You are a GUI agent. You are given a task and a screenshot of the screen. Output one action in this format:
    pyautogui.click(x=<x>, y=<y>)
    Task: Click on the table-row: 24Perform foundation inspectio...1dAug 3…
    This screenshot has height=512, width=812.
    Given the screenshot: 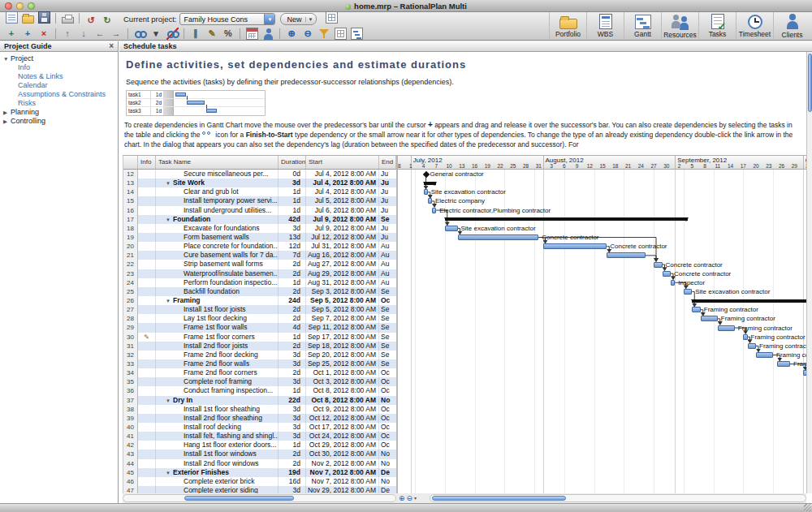 What is the action you would take?
    pyautogui.click(x=260, y=282)
    